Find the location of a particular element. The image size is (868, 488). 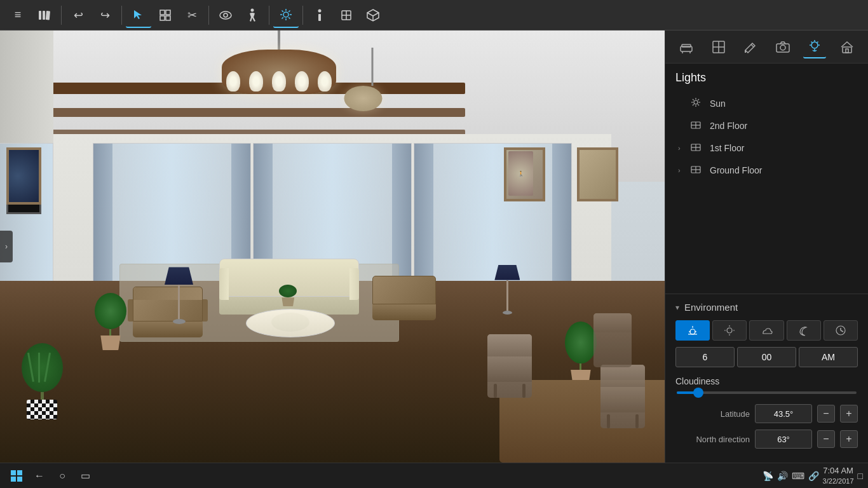

taskbar-systray: 📡 🔊 ⌨ 🔗 7:04 AM 3/22/2017 □ is located at coordinates (813, 475).